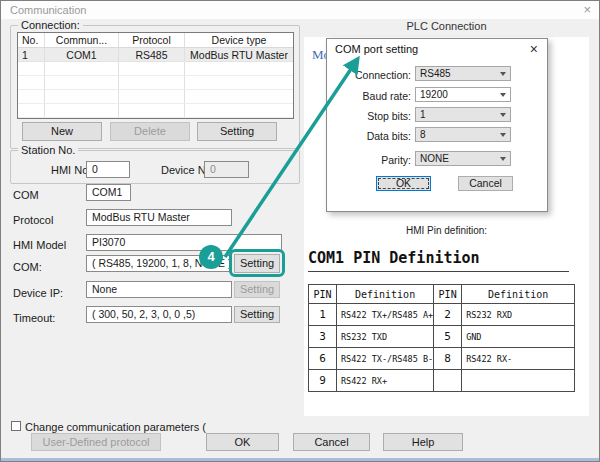 This screenshot has width=600, height=462. What do you see at coordinates (156, 55) in the screenshot?
I see `table-row: 1 COM1 RS485 ModBus RTU Master` at bounding box center [156, 55].